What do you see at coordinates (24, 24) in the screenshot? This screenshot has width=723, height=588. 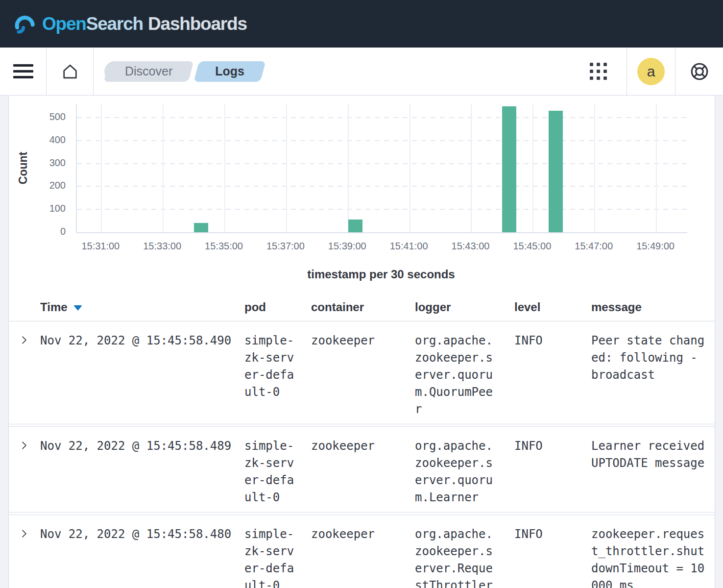 I see `opensearch-logo-icon` at bounding box center [24, 24].